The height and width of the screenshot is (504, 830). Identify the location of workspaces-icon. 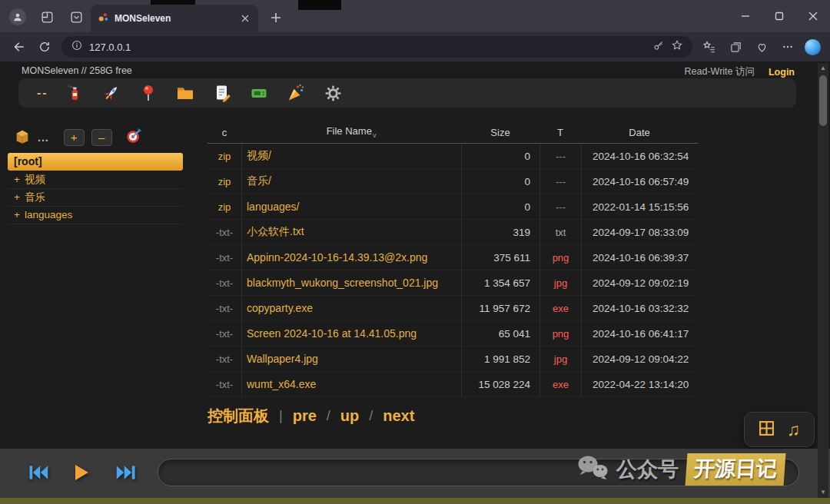
(47, 17).